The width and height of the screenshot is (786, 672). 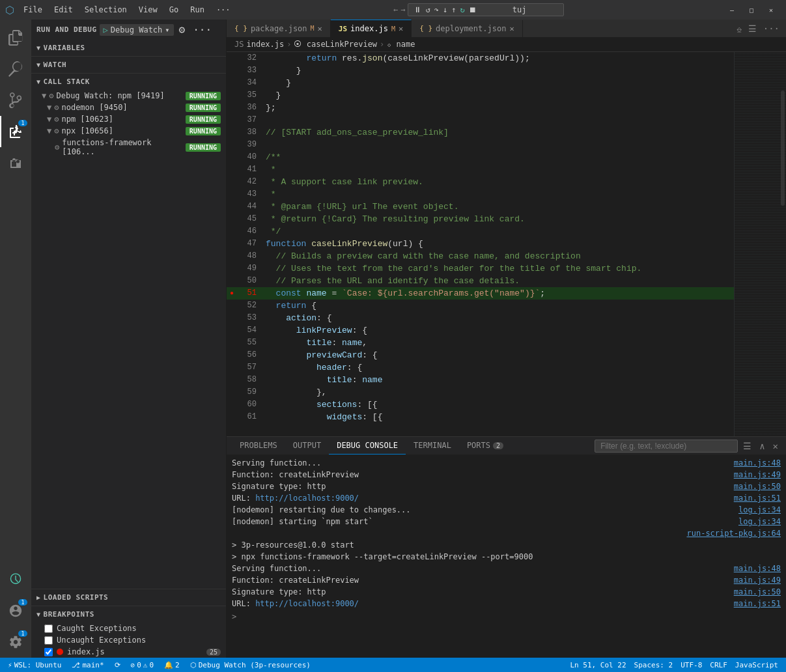 I want to click on menu-selection: Selection, so click(x=105, y=10).